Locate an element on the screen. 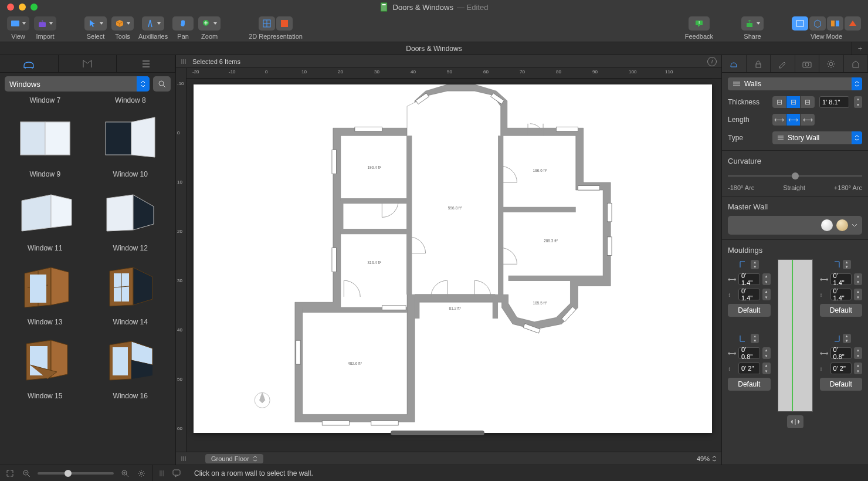 Image resolution: width=868 pixels, height=481 pixels. lib-item-label: Window 8 is located at coordinates (130, 100).